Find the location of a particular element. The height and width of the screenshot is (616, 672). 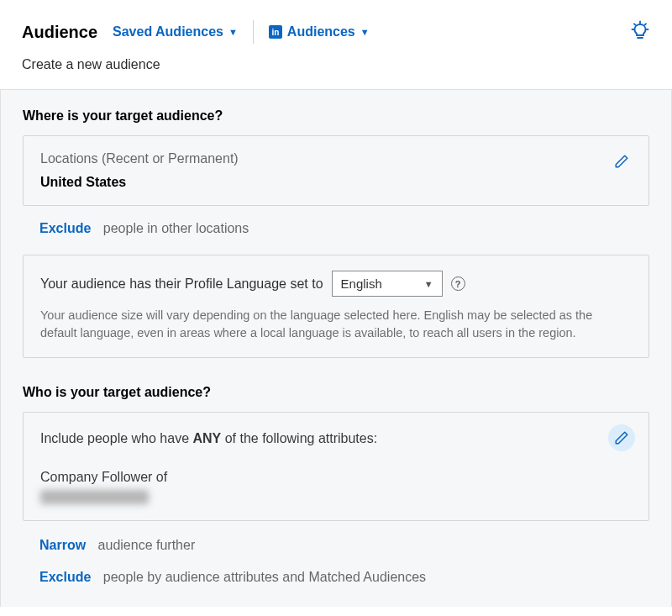

narrow-row: Narrow audience further is located at coordinates (344, 545).